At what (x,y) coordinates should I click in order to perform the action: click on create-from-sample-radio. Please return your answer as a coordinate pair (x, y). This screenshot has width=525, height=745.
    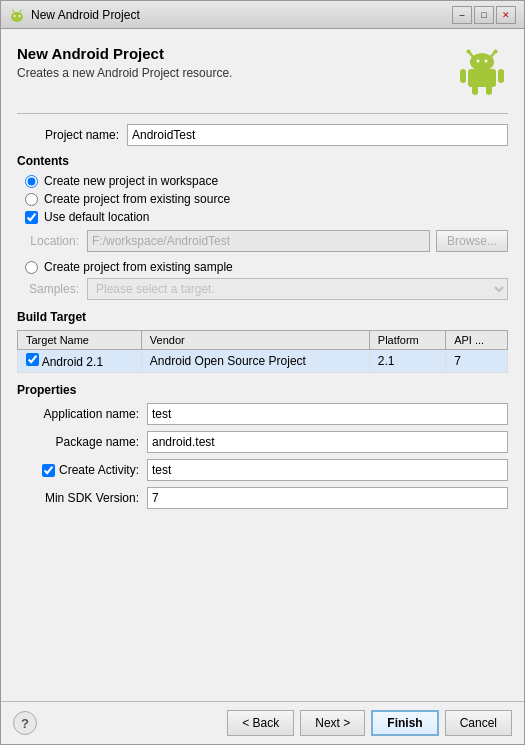
    Looking at the image, I should click on (32, 268).